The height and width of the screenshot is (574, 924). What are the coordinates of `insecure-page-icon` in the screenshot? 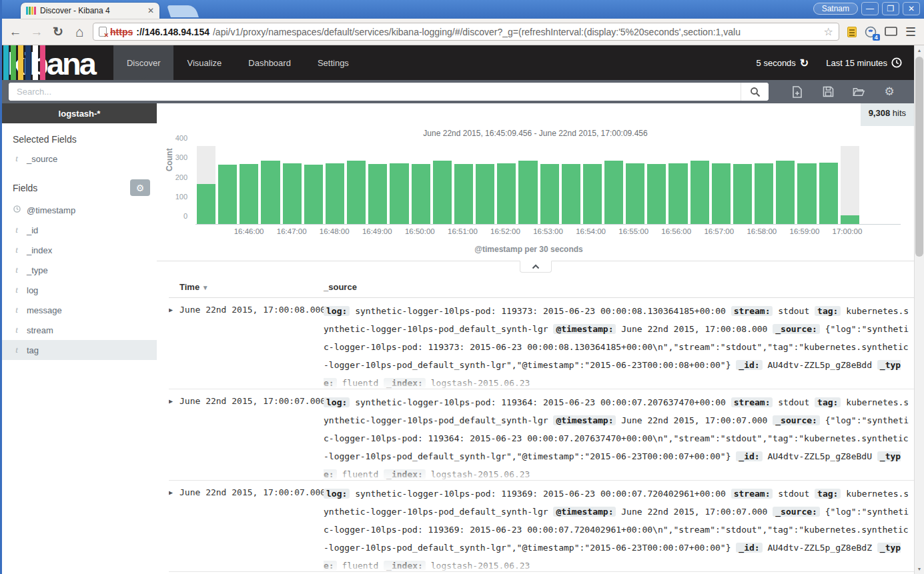 It's located at (103, 32).